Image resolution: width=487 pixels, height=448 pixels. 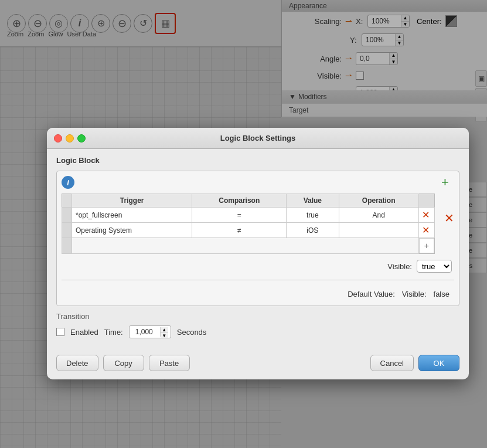 I want to click on time-spin-up: ▲, so click(x=164, y=330).